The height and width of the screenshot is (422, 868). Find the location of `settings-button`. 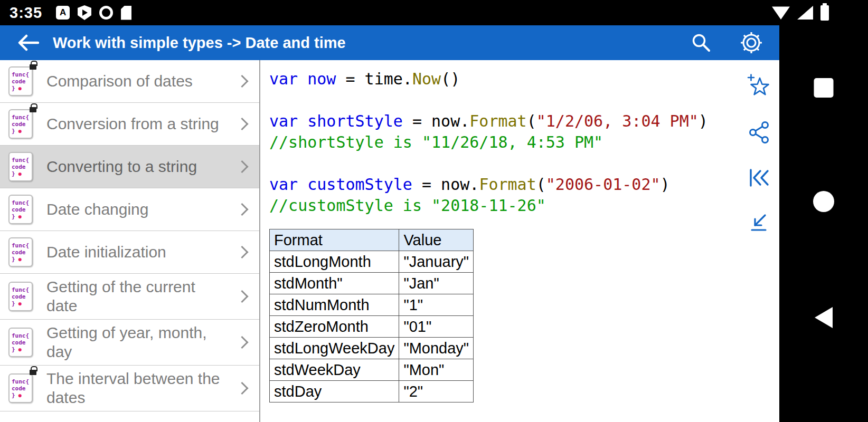

settings-button is located at coordinates (751, 43).